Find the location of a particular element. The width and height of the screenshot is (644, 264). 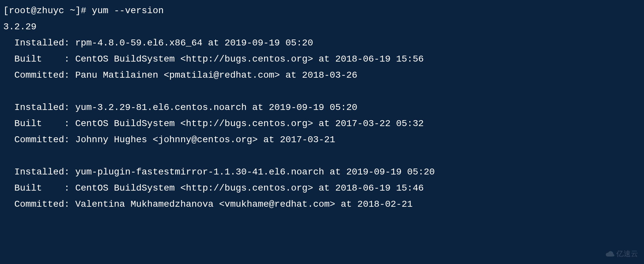

pkg-committed: Committed: Valentina Mukhamedzhanova <vm… is located at coordinates (322, 204).